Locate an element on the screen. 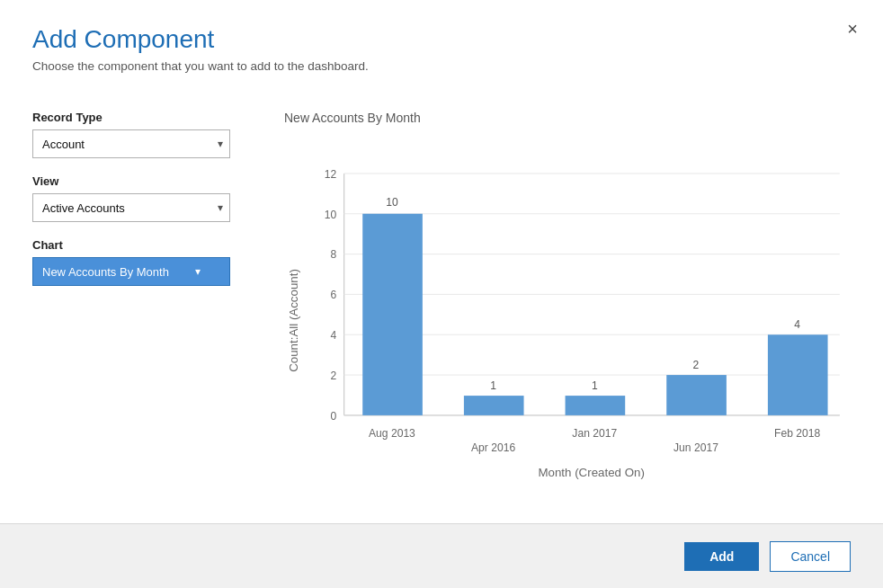 Image resolution: width=883 pixels, height=588 pixels. chart-title: New Accounts By Month is located at coordinates (567, 118).